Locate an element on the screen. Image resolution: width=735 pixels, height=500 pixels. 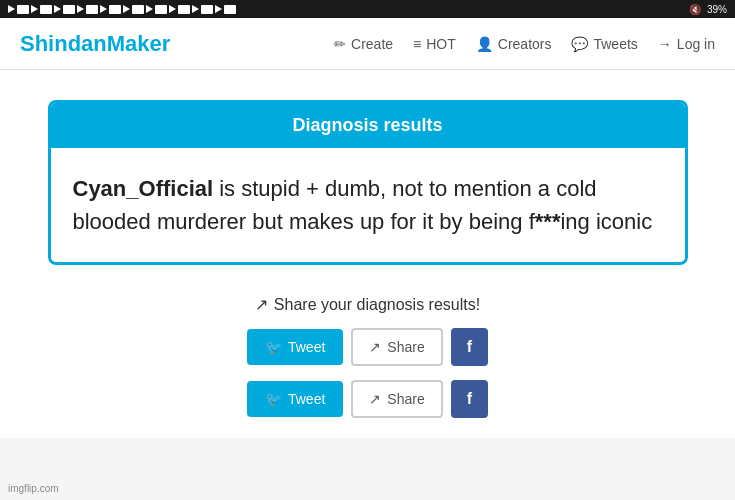
facebook-button-2: f is located at coordinates (470, 399).